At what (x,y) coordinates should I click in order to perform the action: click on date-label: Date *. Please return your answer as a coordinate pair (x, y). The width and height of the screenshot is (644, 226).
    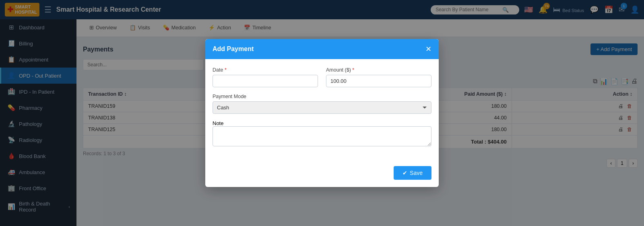
    Looking at the image, I should click on (265, 70).